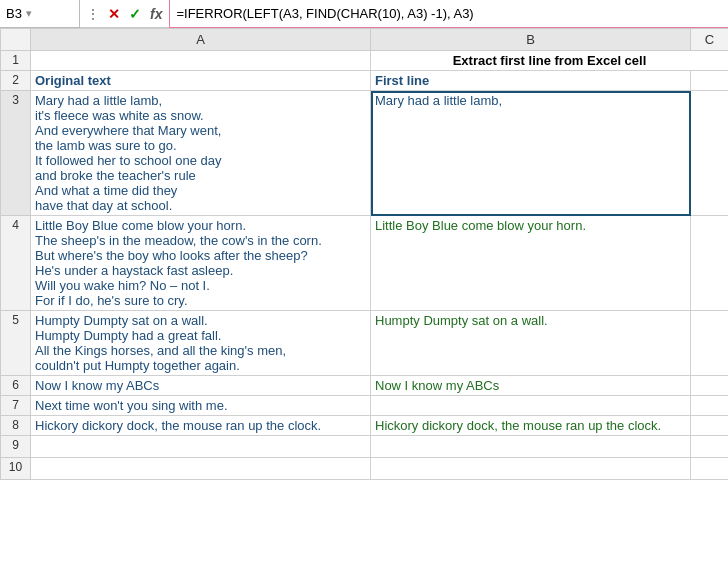 The height and width of the screenshot is (570, 728). I want to click on col-header-A: A, so click(201, 40).